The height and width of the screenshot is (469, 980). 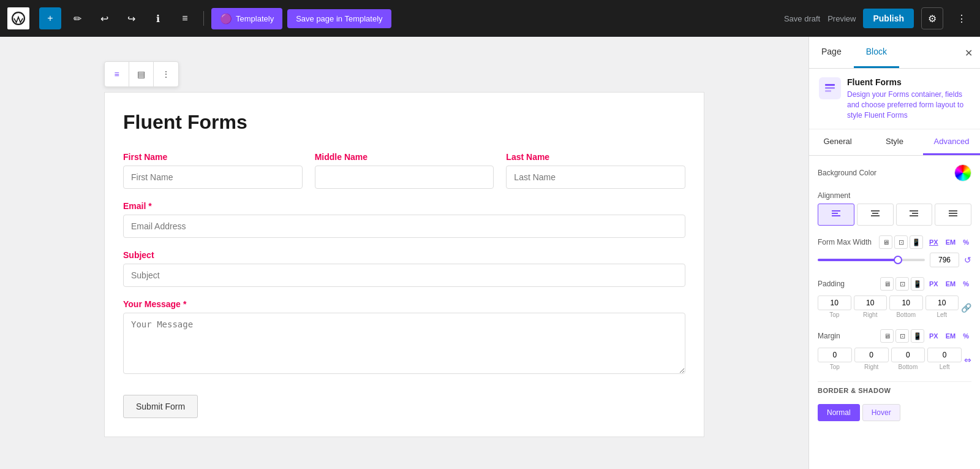 I want to click on form-max-width-row: Form Max Width 🖥 ⊡ 📱 PX EM %, so click(x=894, y=251).